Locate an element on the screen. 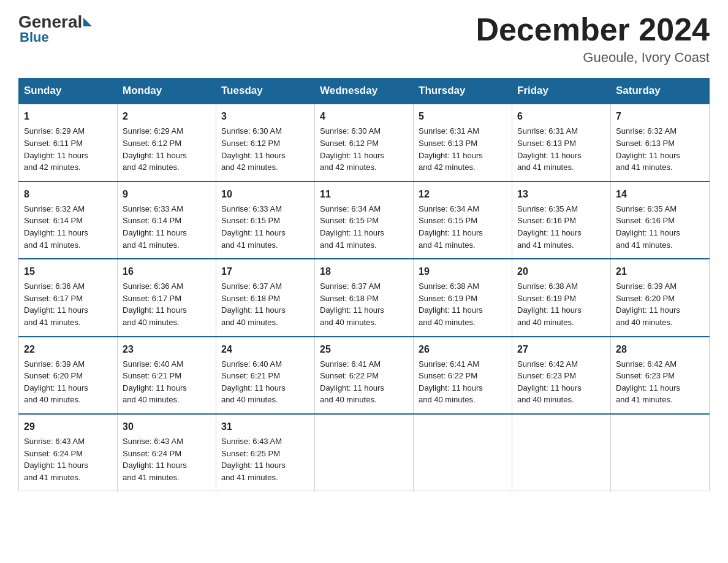 This screenshot has width=728, height=563. day-number: 26 is located at coordinates (463, 350).